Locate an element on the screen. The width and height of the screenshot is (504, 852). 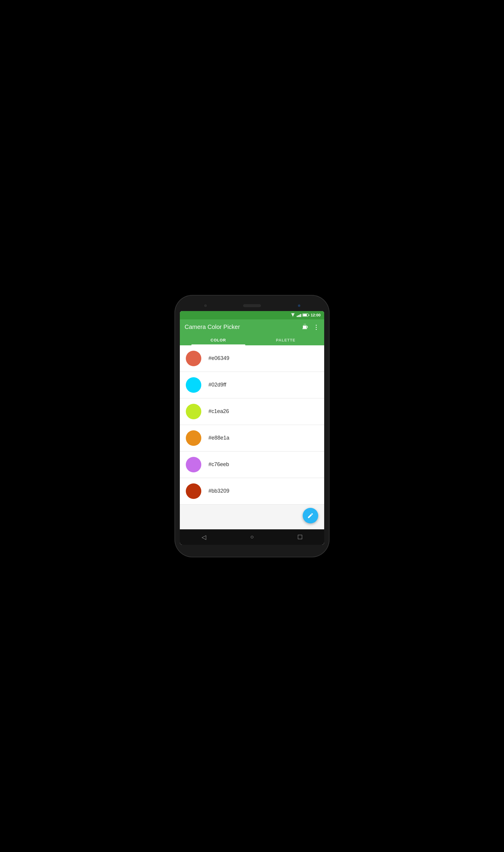
color-hex-value: #e88e1a is located at coordinates (219, 438).